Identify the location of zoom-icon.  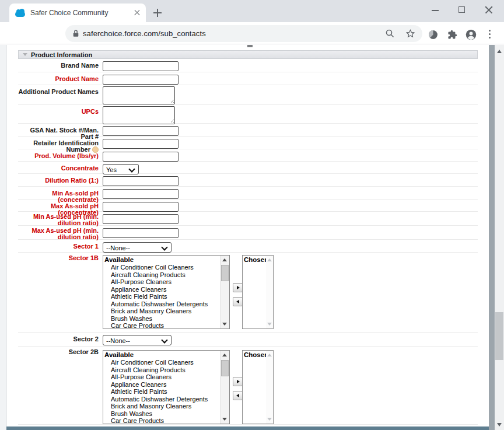
(390, 34).